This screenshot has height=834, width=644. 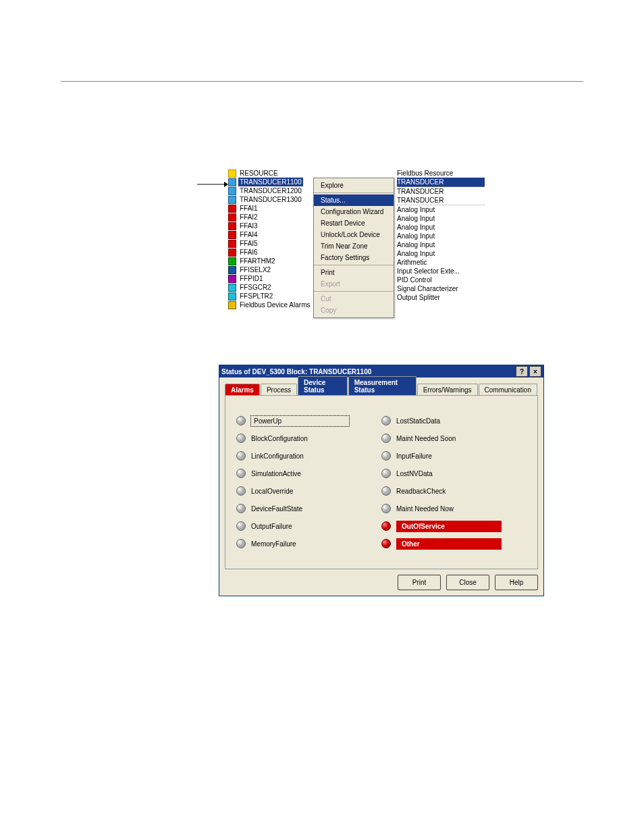 I want to click on menu-item: Print, so click(x=354, y=273).